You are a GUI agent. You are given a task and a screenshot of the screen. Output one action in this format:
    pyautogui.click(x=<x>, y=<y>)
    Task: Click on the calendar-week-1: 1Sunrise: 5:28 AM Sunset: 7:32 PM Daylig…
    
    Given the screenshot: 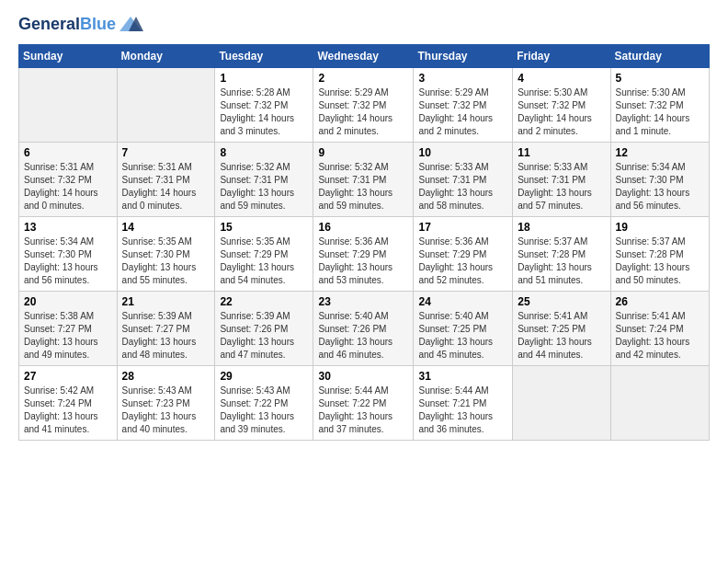 What is the action you would take?
    pyautogui.click(x=364, y=105)
    